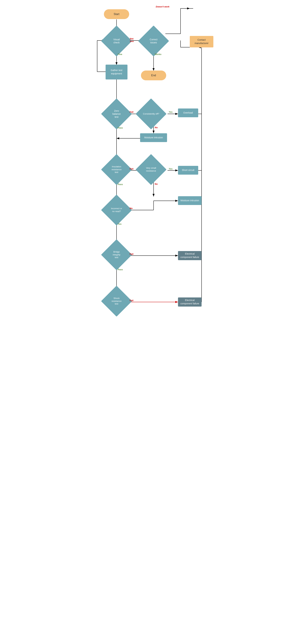  What do you see at coordinates (151, 170) in the screenshot?
I see `very-small-label: Very smallresistance` at bounding box center [151, 170].